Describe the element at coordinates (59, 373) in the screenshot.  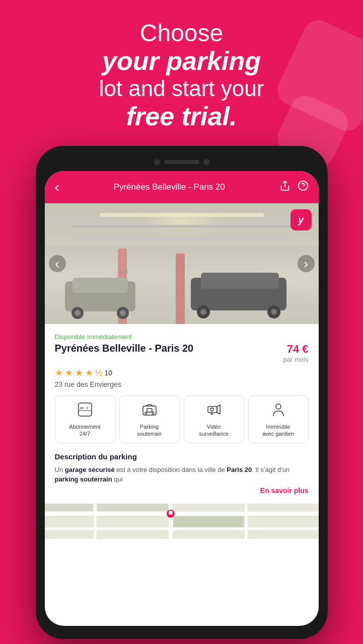
I see `star-1: ★` at that location.